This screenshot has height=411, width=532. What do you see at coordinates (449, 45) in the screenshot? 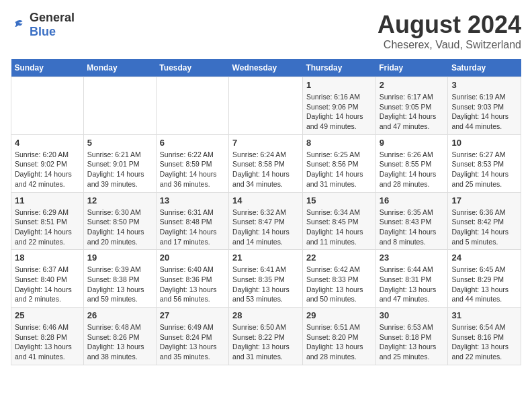
I see `subtitle: Cheserex, Vaud, Switzerland` at bounding box center [449, 45].